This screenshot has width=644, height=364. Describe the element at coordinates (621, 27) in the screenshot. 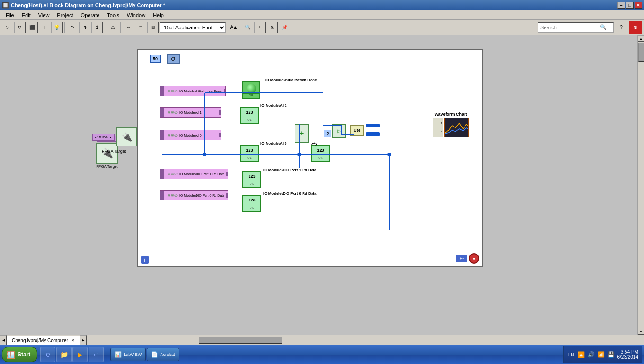

I see `help-button: ?` at that location.